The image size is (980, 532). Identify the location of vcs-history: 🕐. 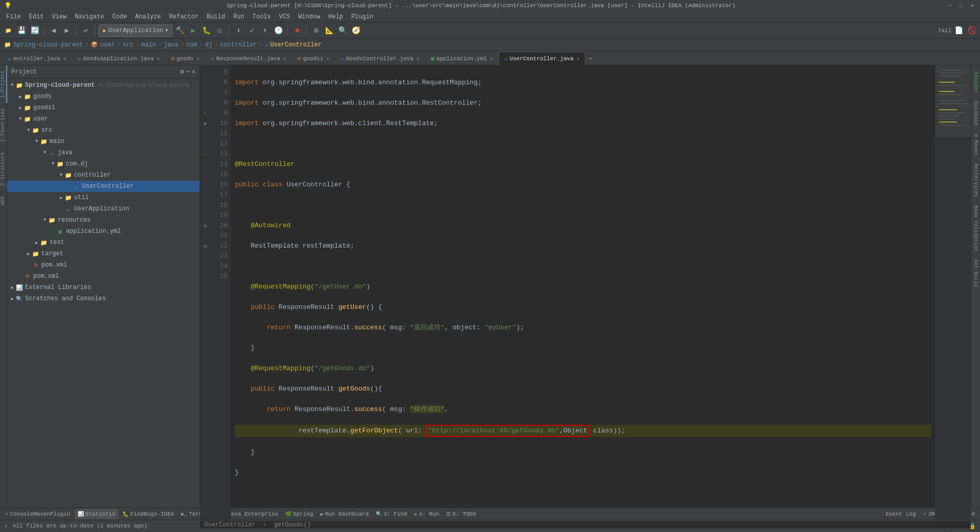
(278, 31).